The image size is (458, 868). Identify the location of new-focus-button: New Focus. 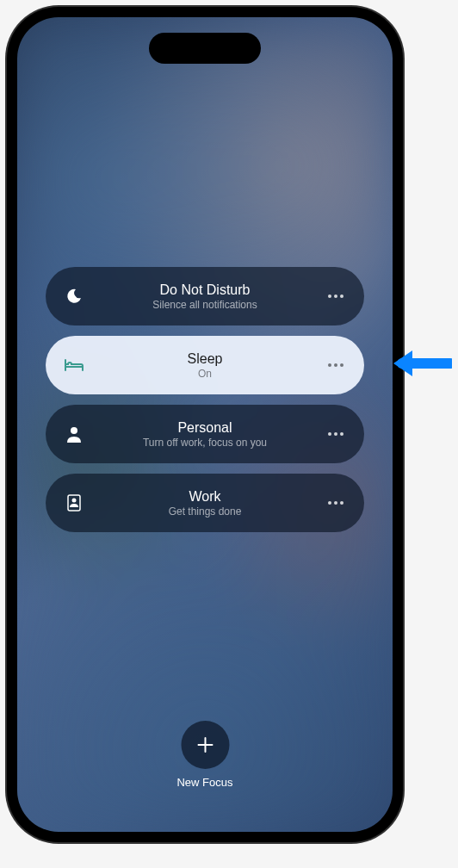
(205, 754).